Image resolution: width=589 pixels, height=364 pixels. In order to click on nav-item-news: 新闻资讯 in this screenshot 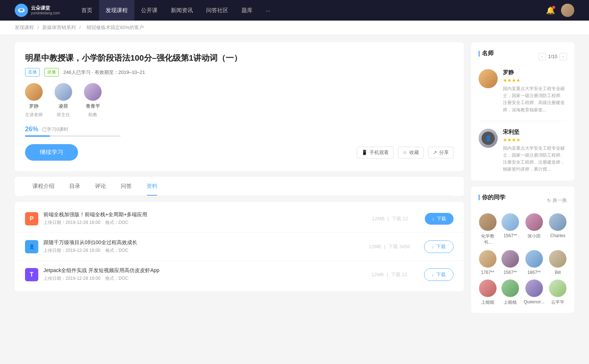, I will do `click(182, 10)`.